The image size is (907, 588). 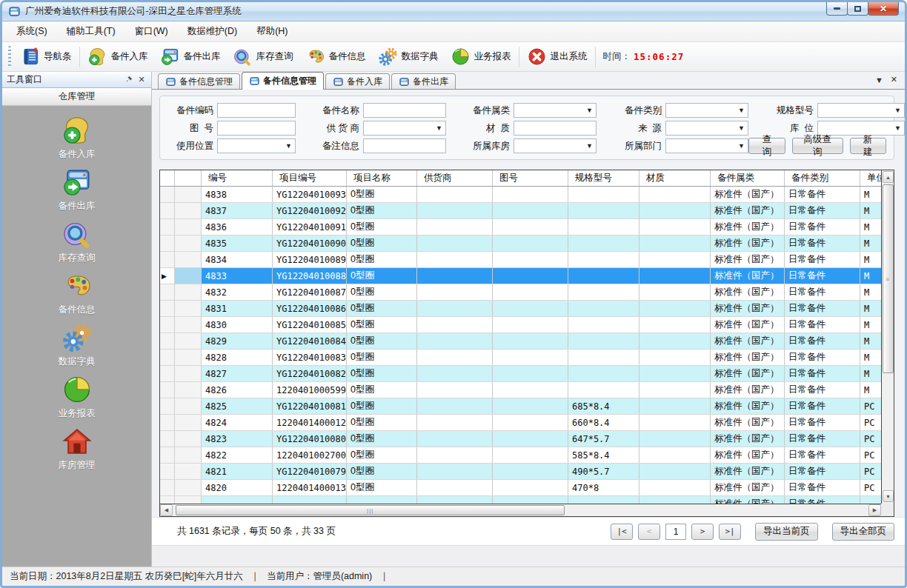 I want to click on toolbar-parts-info-button: 备件信息, so click(x=336, y=56).